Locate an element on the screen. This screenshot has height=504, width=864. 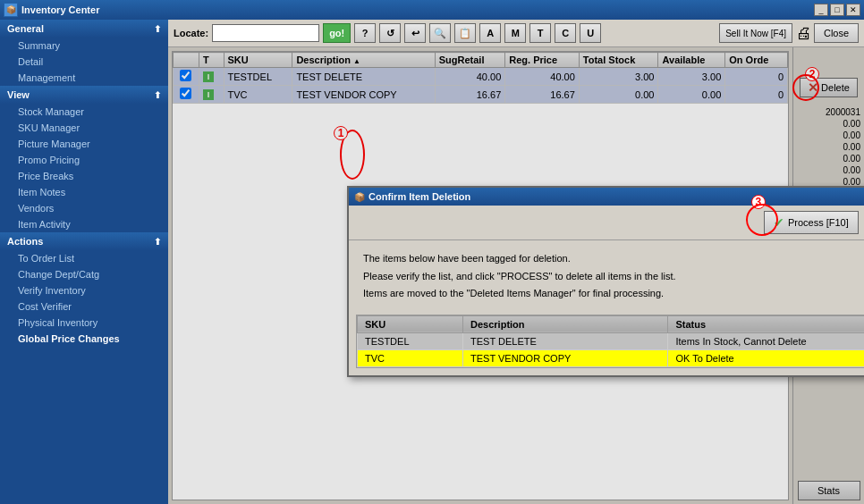
modal-table-container: SKU Description Status TESTDEL TEST DELE… is located at coordinates (610, 341).